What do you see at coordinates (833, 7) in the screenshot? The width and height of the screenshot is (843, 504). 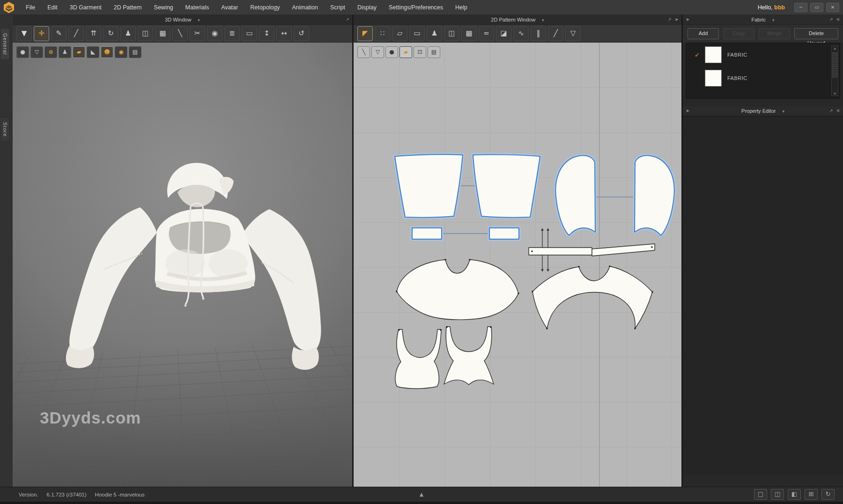 I see `close-button: ✕` at bounding box center [833, 7].